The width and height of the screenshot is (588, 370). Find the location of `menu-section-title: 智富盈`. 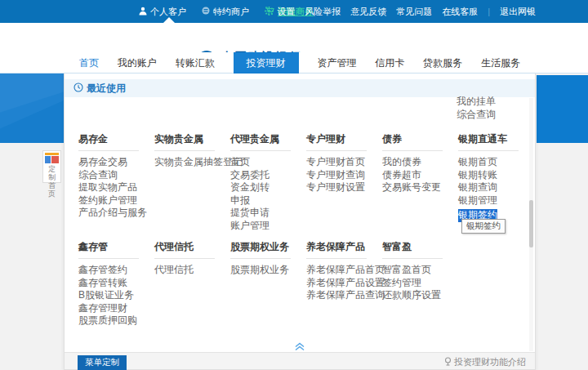

menu-section-title: 智富盈 is located at coordinates (420, 247).